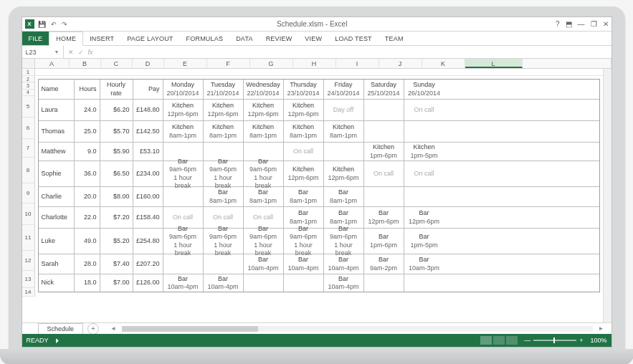 Image resolution: width=633 pixels, height=364 pixels. What do you see at coordinates (43, 52) in the screenshot?
I see `name-box: L23 ▼` at bounding box center [43, 52].